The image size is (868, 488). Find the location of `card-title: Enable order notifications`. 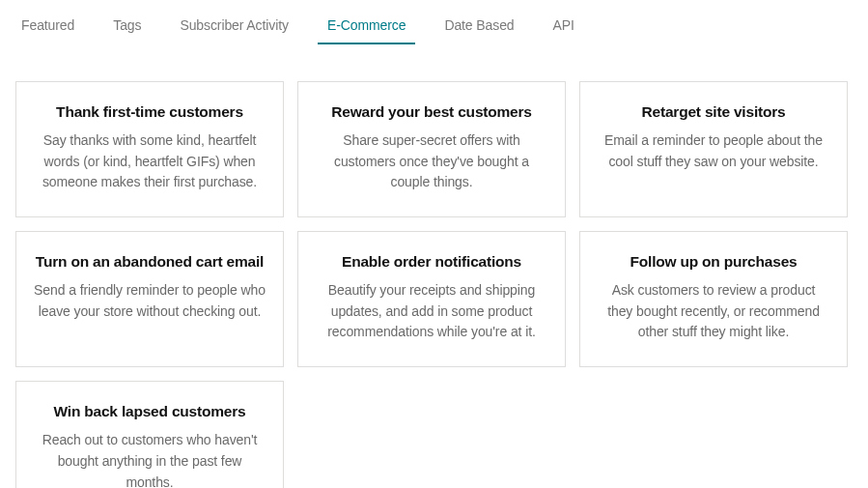

card-title: Enable order notifications is located at coordinates (432, 262).